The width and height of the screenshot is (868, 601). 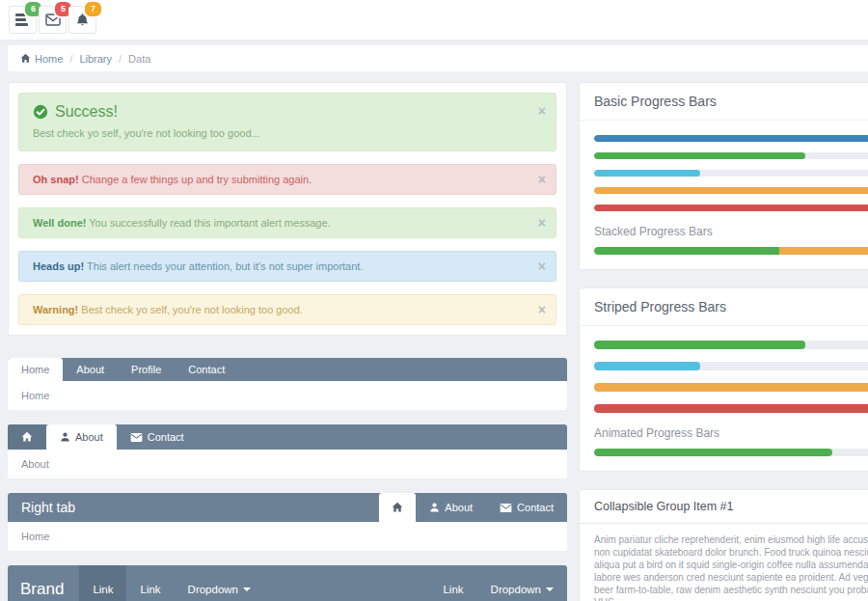 What do you see at coordinates (434, 20) in the screenshot?
I see `top-header-bar: 6 5 7` at bounding box center [434, 20].